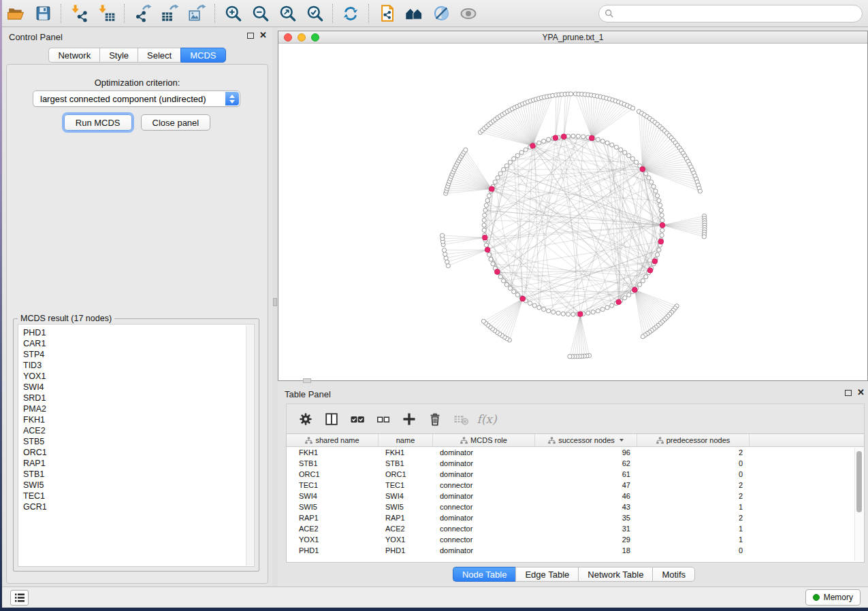 Image resolution: width=868 pixels, height=611 pixels. I want to click on result-node-item: GCR1, so click(139, 507).